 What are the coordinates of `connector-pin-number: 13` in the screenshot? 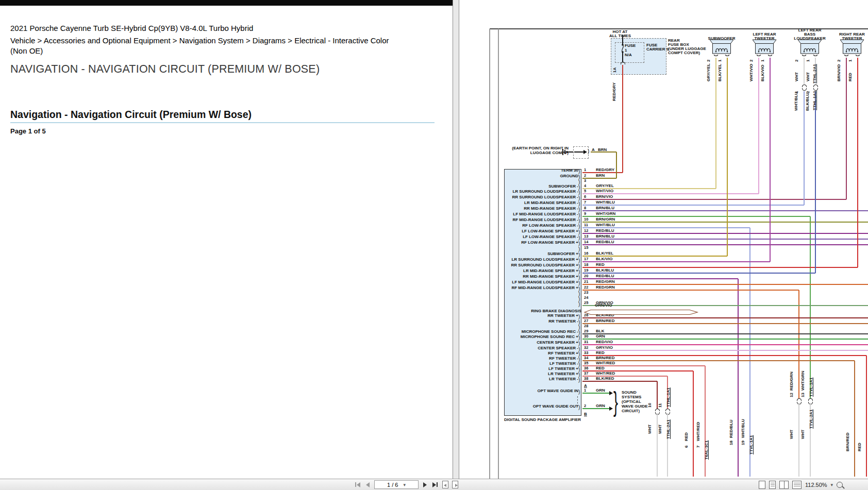 It's located at (803, 395).